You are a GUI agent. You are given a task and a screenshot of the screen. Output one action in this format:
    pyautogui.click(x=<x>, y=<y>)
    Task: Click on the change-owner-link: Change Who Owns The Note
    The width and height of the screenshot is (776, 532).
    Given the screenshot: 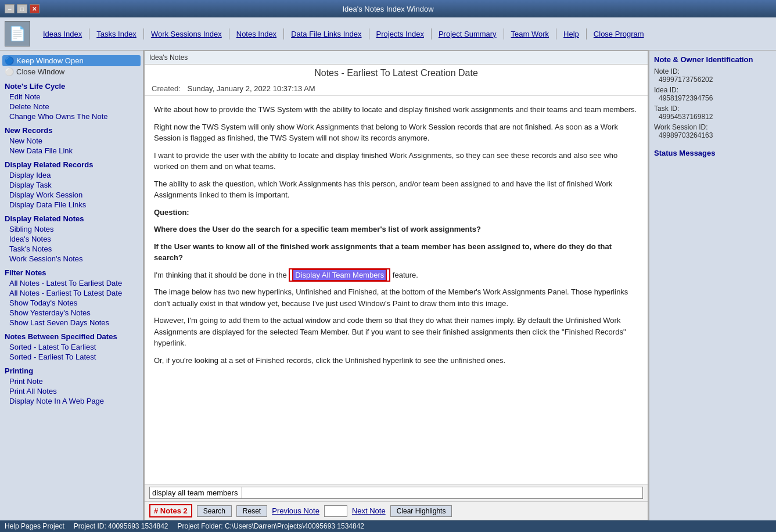 What is the action you would take?
    pyautogui.click(x=71, y=116)
    